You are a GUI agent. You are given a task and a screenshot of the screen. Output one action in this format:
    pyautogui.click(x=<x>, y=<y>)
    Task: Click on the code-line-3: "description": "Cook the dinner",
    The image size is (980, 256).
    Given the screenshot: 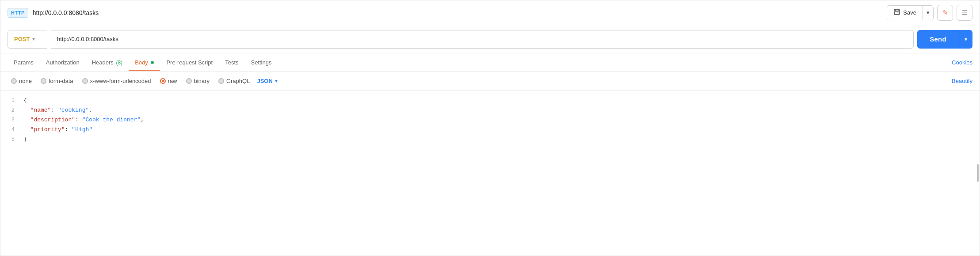 What is the action you would take?
    pyautogui.click(x=499, y=120)
    